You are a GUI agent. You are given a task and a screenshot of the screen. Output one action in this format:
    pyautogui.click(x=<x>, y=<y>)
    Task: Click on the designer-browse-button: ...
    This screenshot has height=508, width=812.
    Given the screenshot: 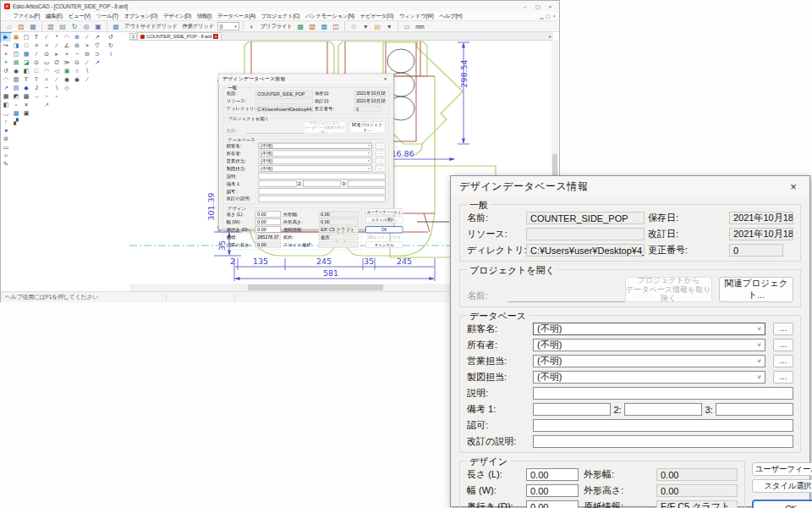 What is the action you would take?
    pyautogui.click(x=783, y=378)
    